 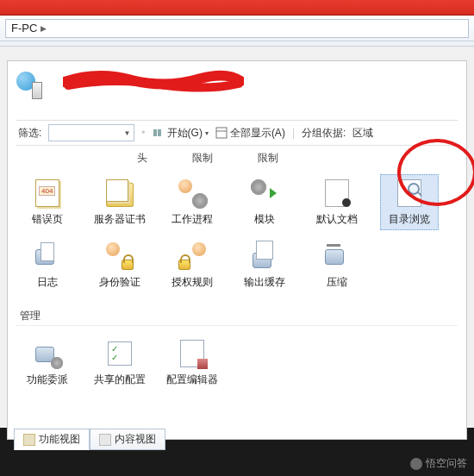 What do you see at coordinates (192, 256) in the screenshot?
I see `authorization-rules-icon` at bounding box center [192, 256].